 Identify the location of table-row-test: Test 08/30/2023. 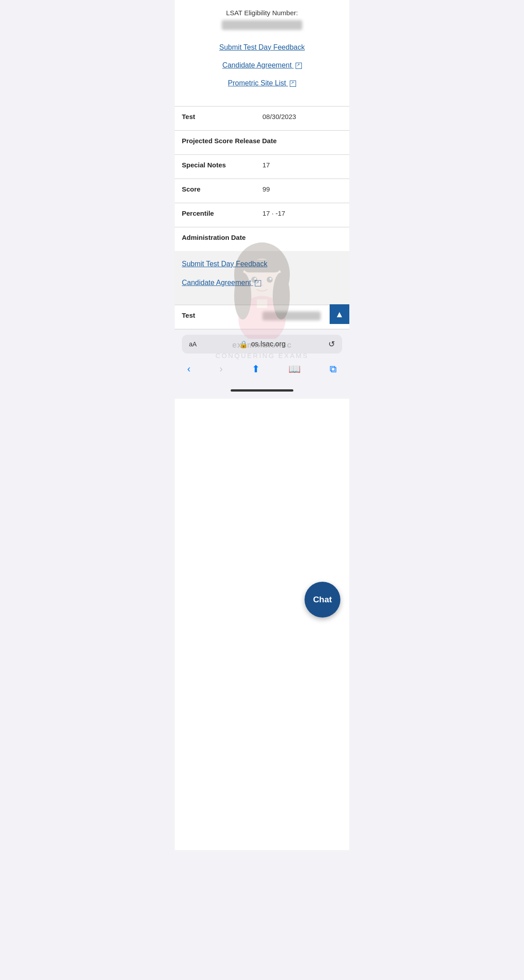
(262, 118).